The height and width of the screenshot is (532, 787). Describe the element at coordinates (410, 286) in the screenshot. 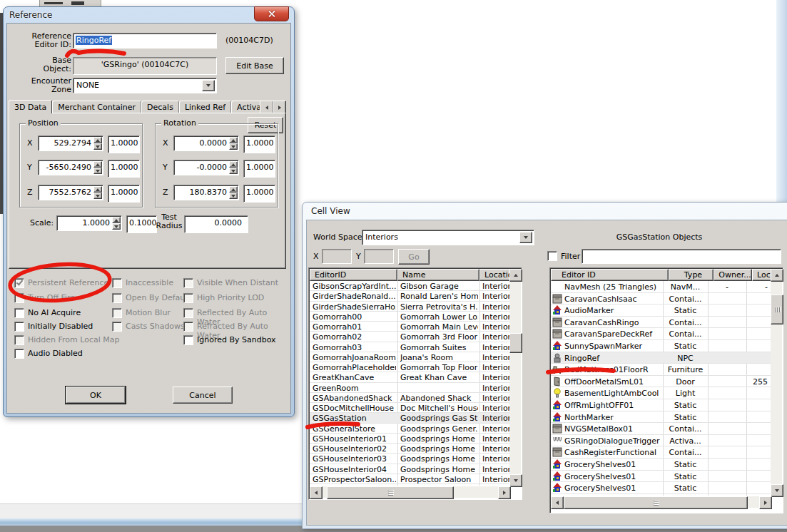

I see `table-row: GibsonScrapYardInt...Gibson GarageInteri…` at that location.